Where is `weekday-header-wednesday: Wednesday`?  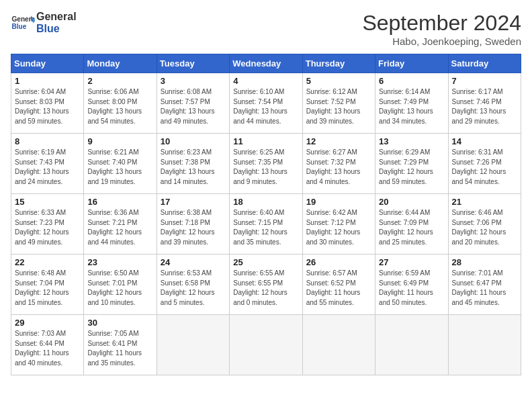 weekday-header-wednesday: Wednesday is located at coordinates (266, 64).